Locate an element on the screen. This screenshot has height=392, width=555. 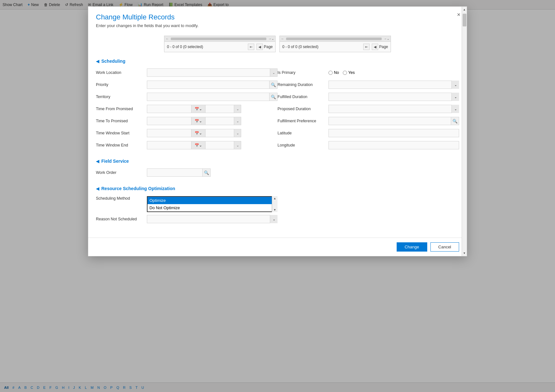
territory-row: Territory 🔍 is located at coordinates (187, 97).